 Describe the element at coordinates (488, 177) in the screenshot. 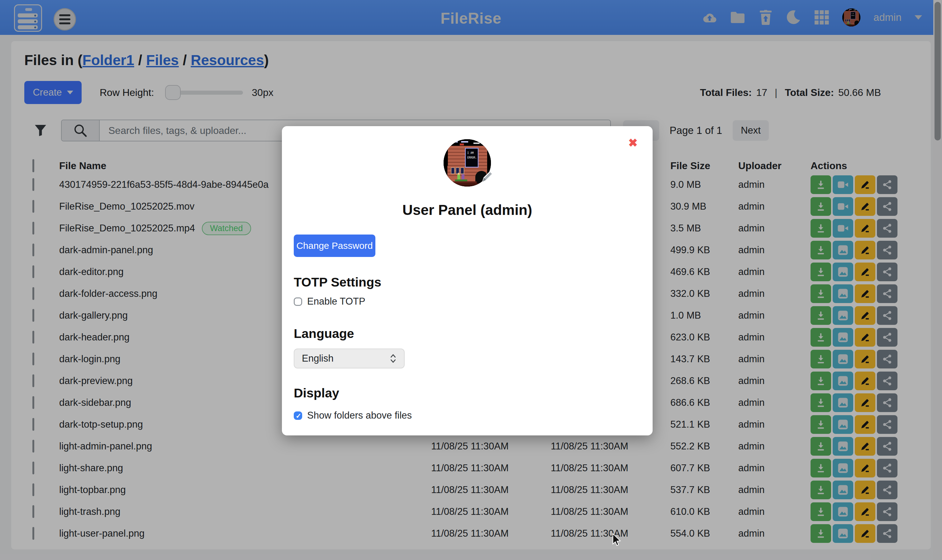

I see `avatar-edit-pencil-icon` at that location.